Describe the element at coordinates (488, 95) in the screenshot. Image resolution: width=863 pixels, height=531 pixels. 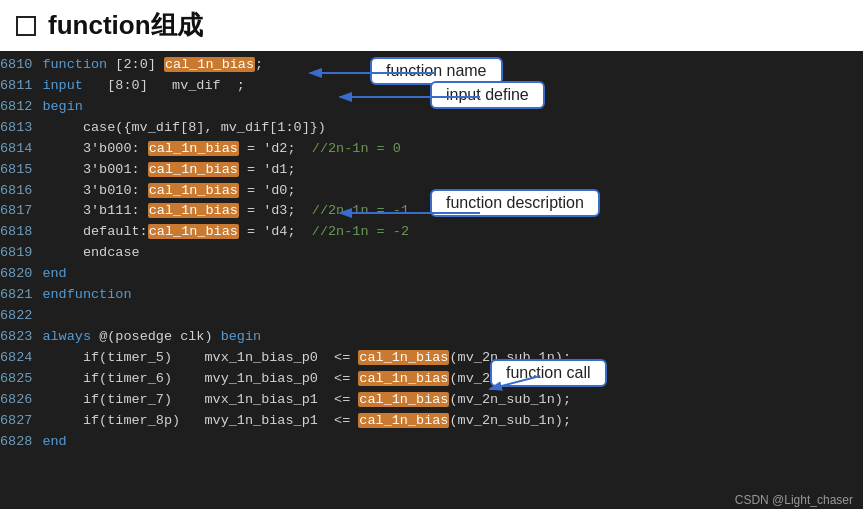
I see `input-define-annotation: input define` at that location.